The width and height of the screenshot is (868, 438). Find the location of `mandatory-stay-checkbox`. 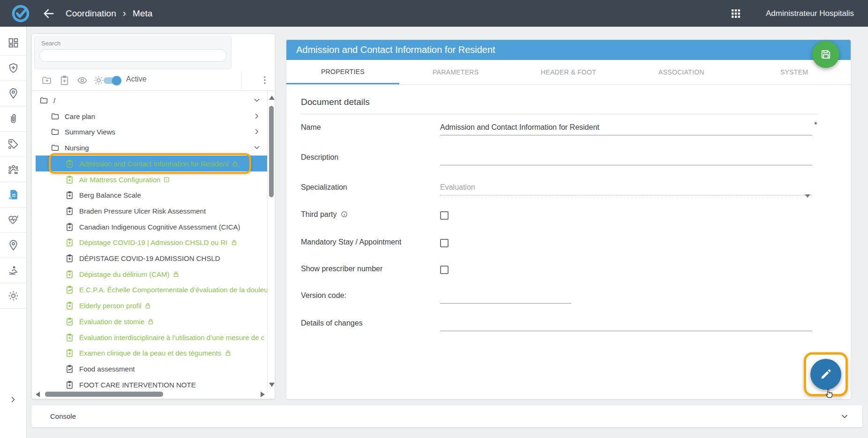

mandatory-stay-checkbox is located at coordinates (444, 243).